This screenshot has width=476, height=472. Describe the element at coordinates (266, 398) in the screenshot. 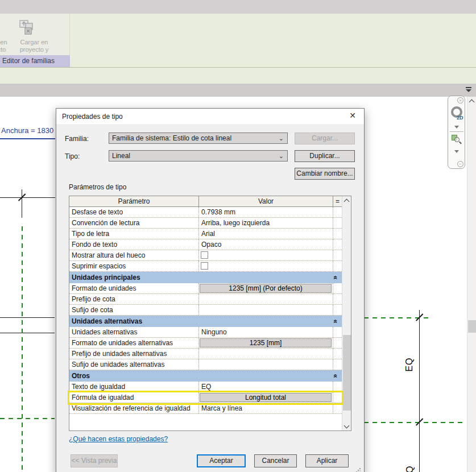

I see `param-value-cell: Longitud total` at that location.